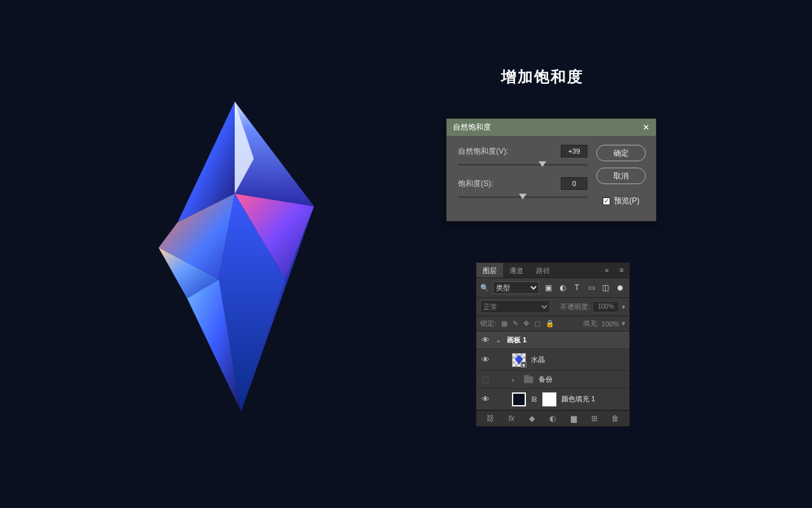  I want to click on layer-color-fill: 👁 ⛓ 颜色填充 1, so click(553, 399).